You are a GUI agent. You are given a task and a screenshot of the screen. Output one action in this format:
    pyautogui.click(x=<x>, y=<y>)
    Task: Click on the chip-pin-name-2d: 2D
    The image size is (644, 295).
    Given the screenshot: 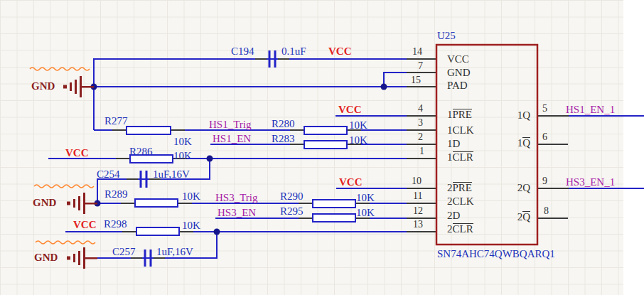 What is the action you would take?
    pyautogui.click(x=454, y=216)
    